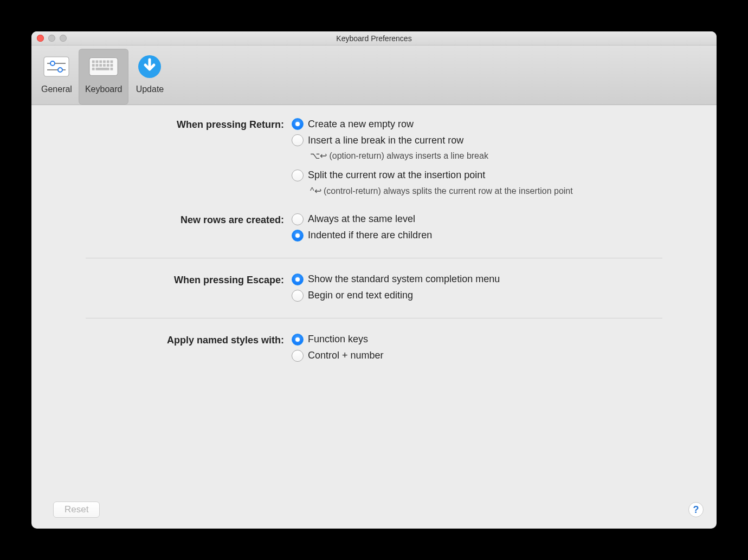  I want to click on radio-return-split-row: Split the current row at the insertion p…, so click(477, 175).